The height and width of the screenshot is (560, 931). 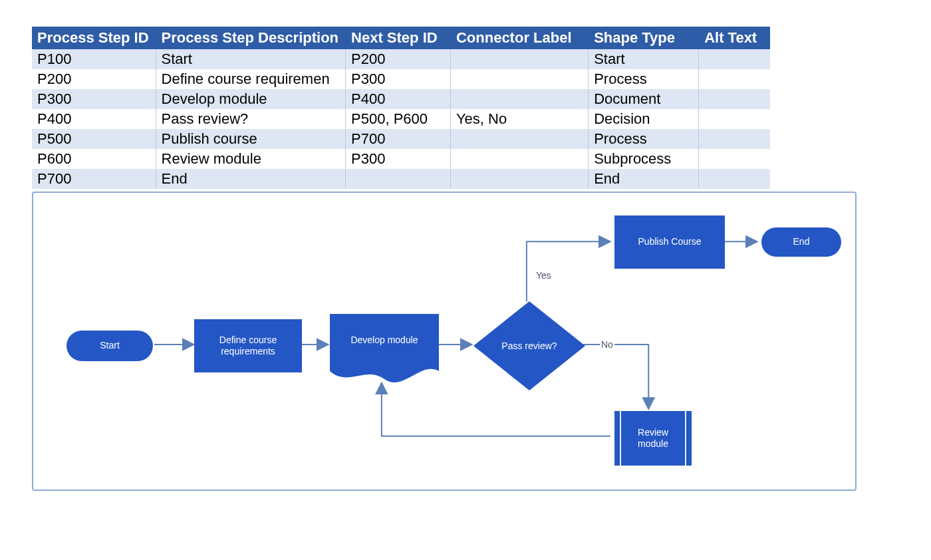 What do you see at coordinates (644, 119) in the screenshot?
I see `cell-shape: Decision` at bounding box center [644, 119].